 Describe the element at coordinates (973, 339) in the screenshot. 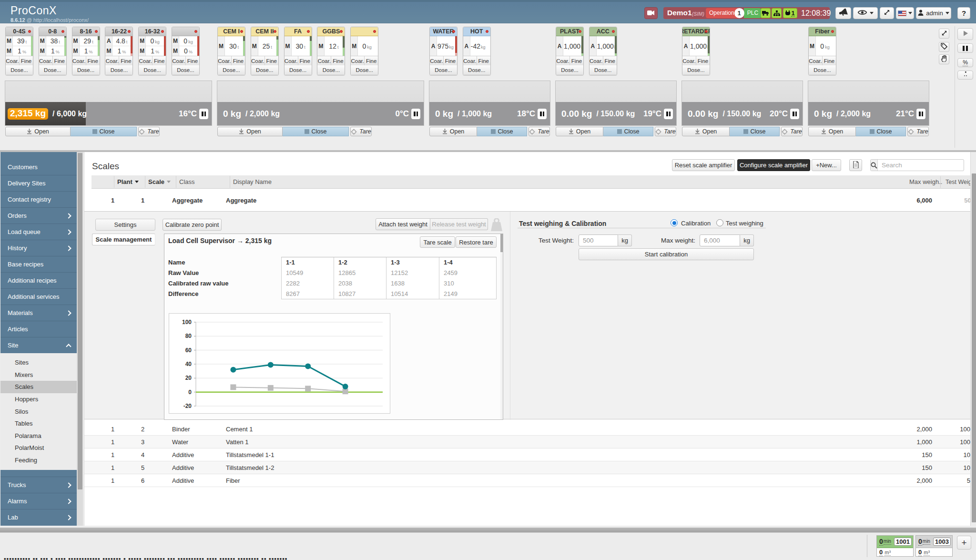

I see `main-scrollbar` at that location.